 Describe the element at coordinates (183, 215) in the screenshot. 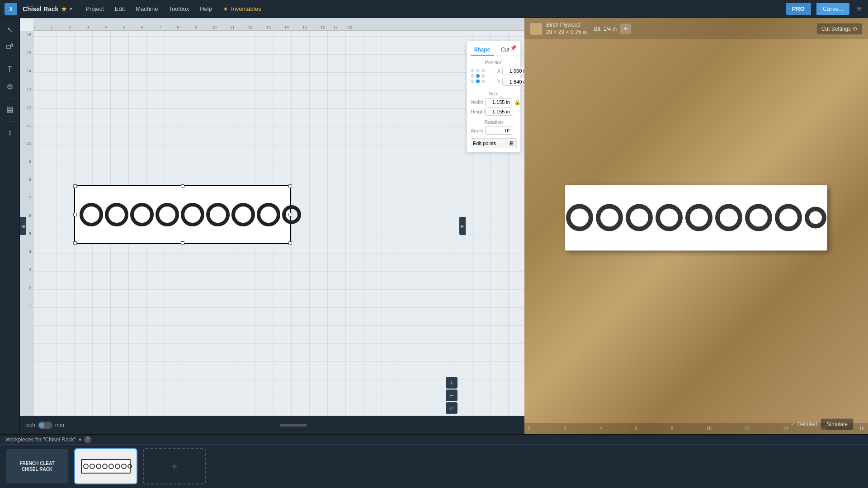

I see `canvas-design` at that location.